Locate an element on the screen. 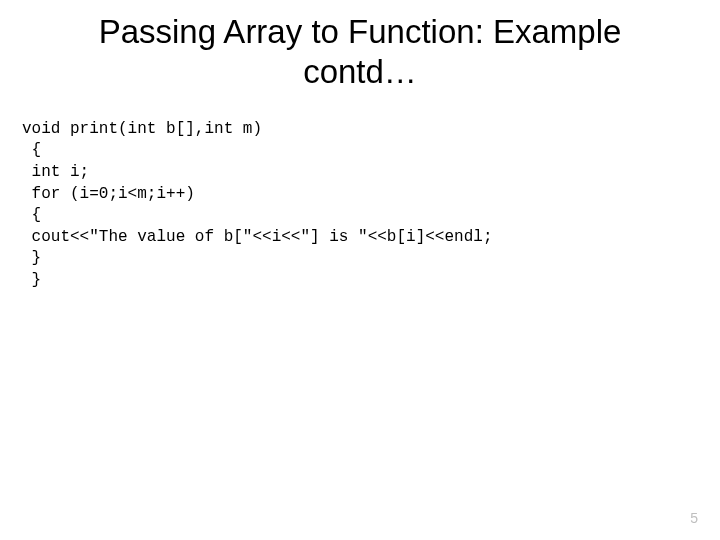 This screenshot has width=720, height=540. code-line: int i; is located at coordinates (56, 172).